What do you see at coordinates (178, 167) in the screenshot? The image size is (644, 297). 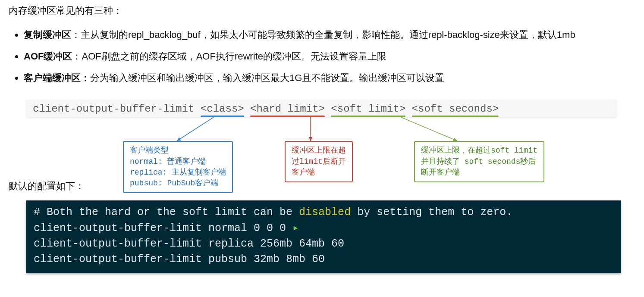 I see `callout-class: 客户端类型 normal: 普通客户端 replica: 主从复制客户端 pub…` at bounding box center [178, 167].